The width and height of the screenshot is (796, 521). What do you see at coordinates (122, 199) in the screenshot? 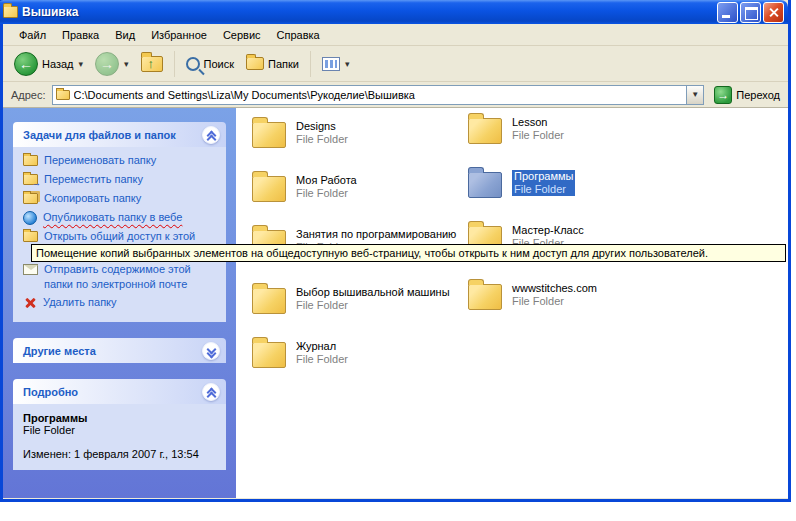
I see `task-copy-folder: Скопировать папку` at bounding box center [122, 199].